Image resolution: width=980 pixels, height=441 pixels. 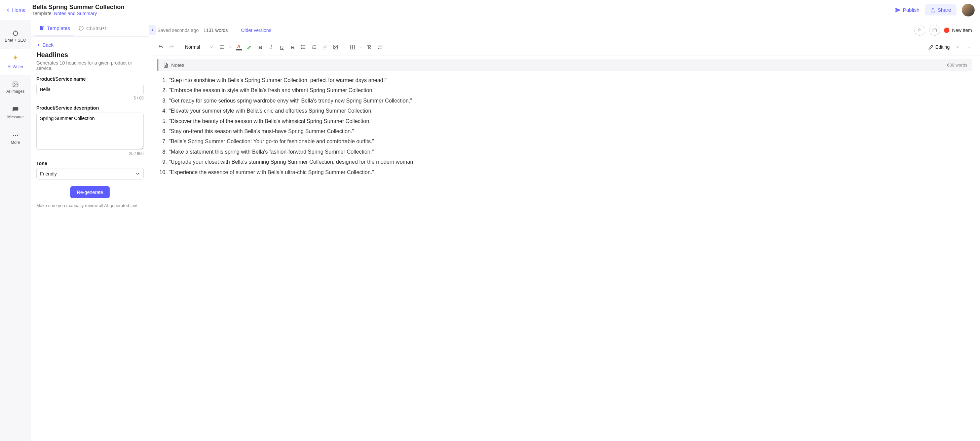 I want to click on nav-message: Message, so click(x=15, y=113).